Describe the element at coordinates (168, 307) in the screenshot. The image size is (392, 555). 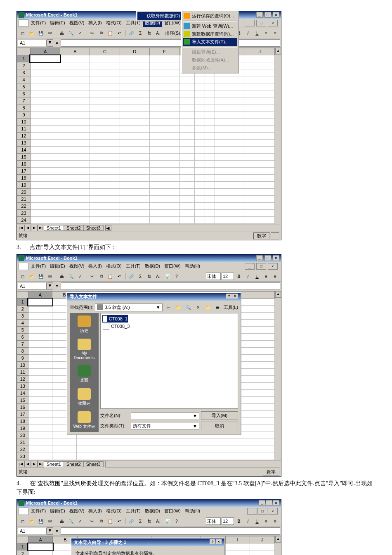
I see `back-icon: ⇦` at that location.